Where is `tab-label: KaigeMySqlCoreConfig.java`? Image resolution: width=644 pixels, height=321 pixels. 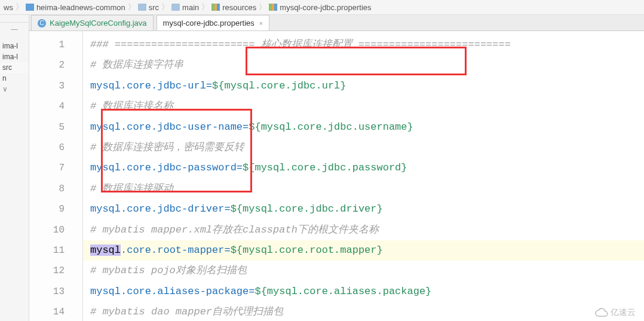
tab-label: KaigeMySqlCoreConfig.java is located at coordinates (98, 23).